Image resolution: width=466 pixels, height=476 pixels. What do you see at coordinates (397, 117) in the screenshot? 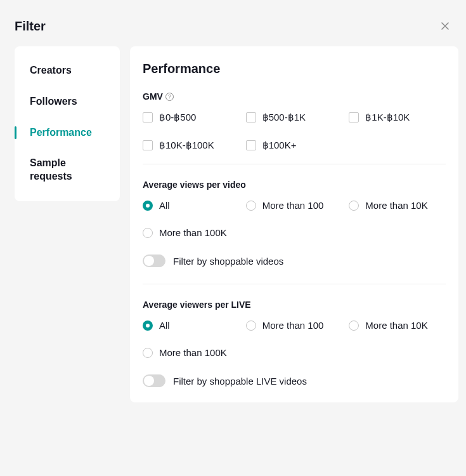
I see `gmv-option-1k-10k: ฿1K-฿10K` at bounding box center [397, 117].